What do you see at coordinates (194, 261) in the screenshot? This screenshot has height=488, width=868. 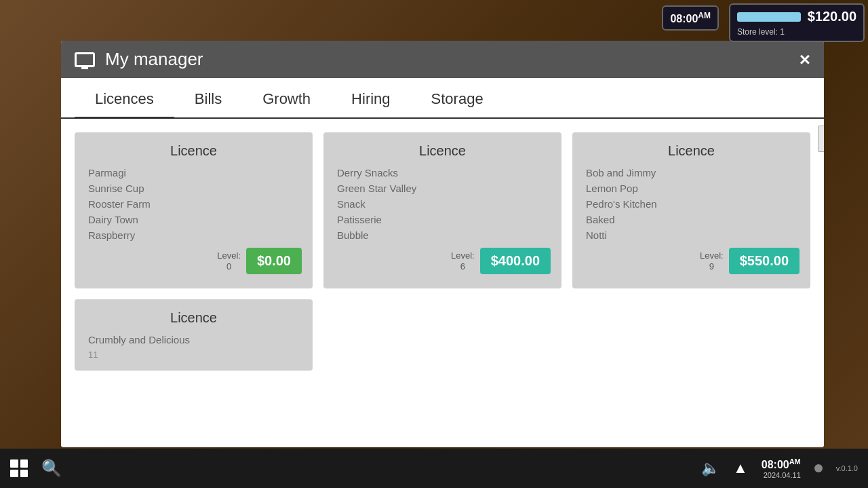 I see `licence-card-1-footer: Level: 0 $0.00` at bounding box center [194, 261].